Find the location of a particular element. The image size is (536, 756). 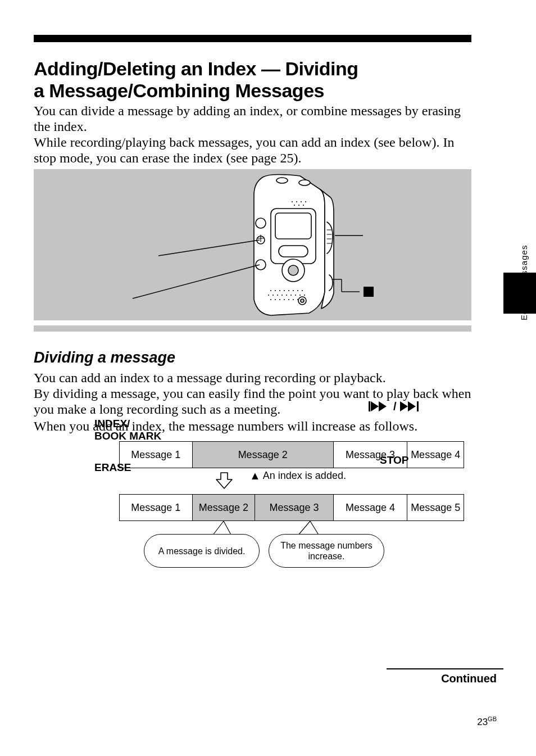

diagram-row-after: Message 1 Message 2 Message 3 Message 4 … is located at coordinates (292, 508).